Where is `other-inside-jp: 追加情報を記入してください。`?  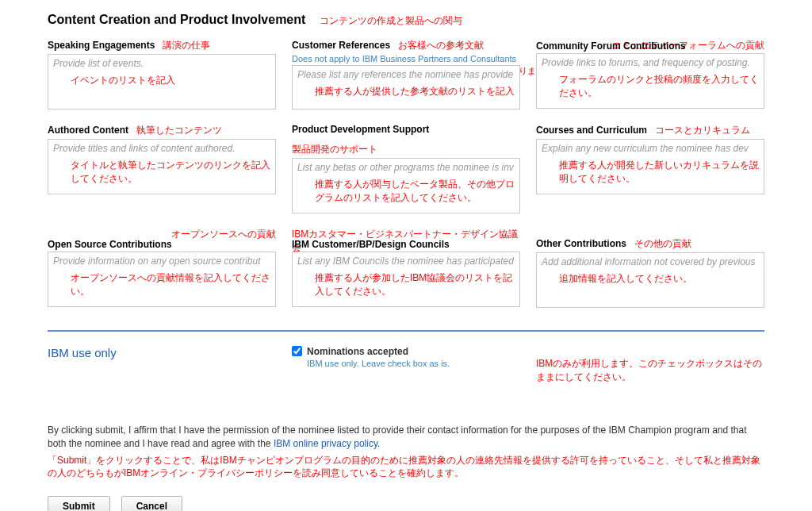
other-inside-jp: 追加情報を記入してください。 is located at coordinates (650, 278).